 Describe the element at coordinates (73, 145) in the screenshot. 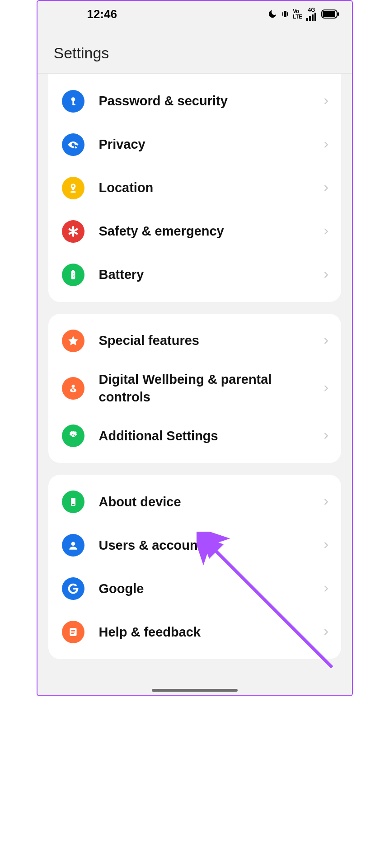

I see `eye-icon` at that location.